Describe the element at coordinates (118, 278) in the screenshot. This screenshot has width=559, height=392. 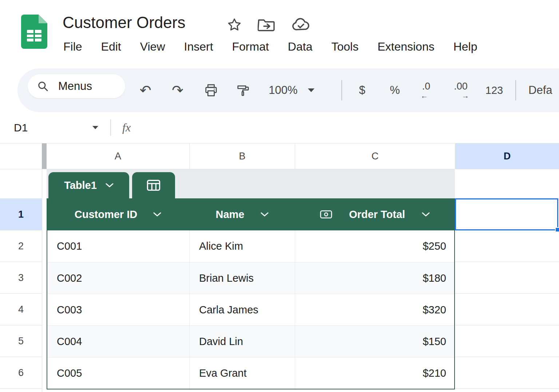
I see `cell-customer-id: C002` at that location.